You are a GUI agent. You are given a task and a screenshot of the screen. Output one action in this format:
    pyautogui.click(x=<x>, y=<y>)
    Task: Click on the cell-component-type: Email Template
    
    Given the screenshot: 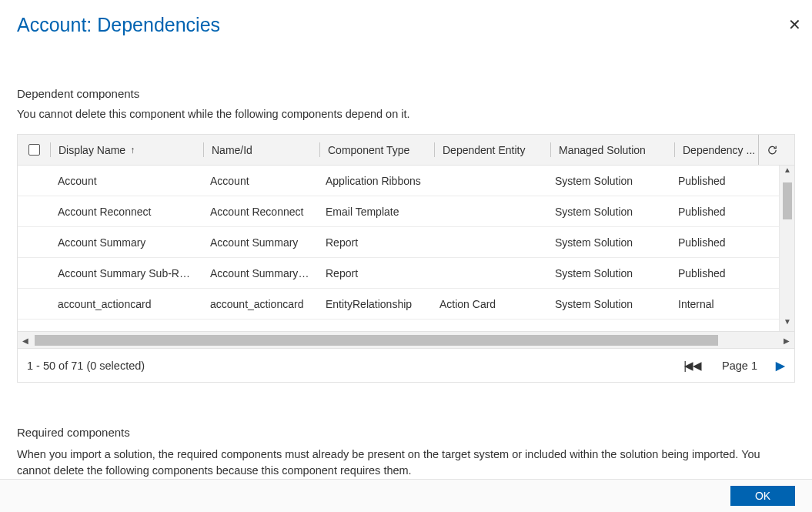 What is the action you would take?
    pyautogui.click(x=375, y=212)
    